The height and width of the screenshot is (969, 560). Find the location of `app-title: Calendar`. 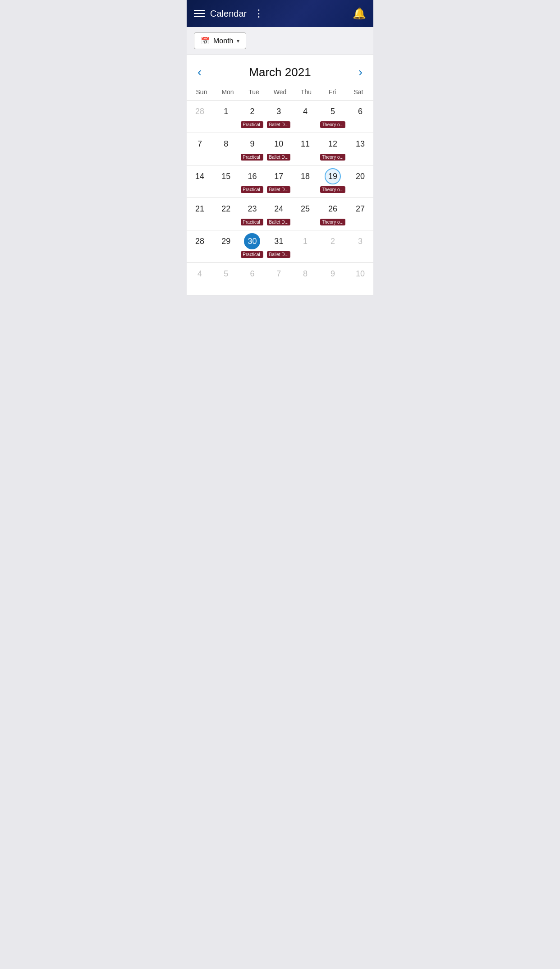

app-title: Calendar is located at coordinates (228, 14).